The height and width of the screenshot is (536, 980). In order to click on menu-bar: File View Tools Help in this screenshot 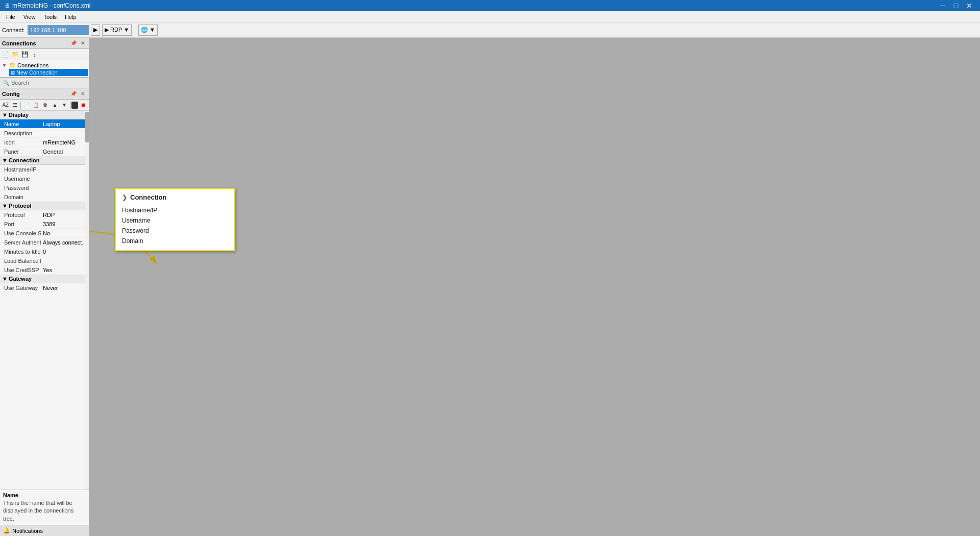, I will do `click(490, 17)`.